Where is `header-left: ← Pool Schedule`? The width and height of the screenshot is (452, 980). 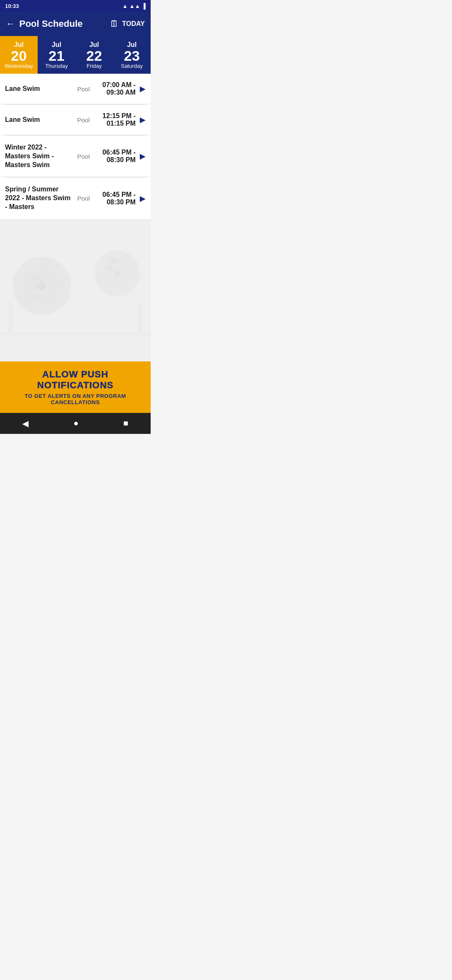 header-left: ← Pool Schedule is located at coordinates (44, 24).